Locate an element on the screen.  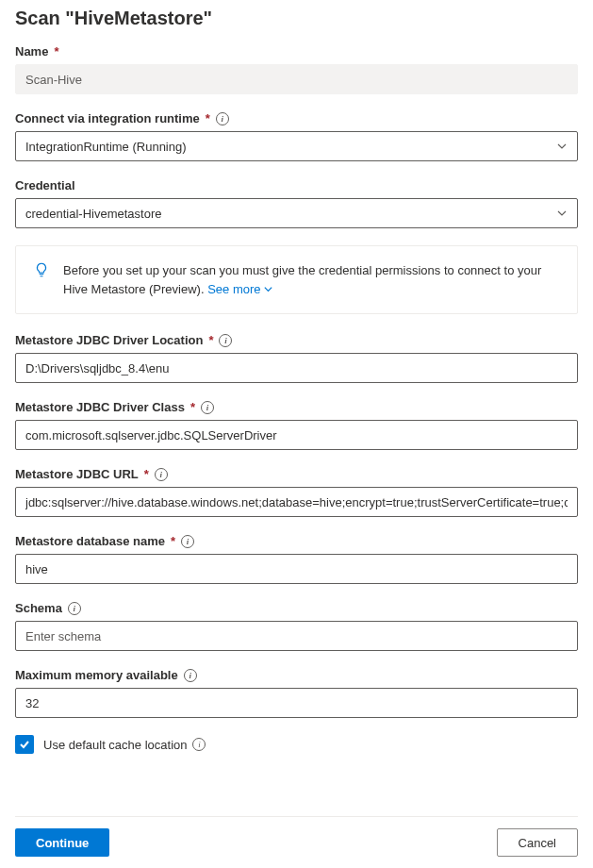
checkmark-icon is located at coordinates (25, 744).